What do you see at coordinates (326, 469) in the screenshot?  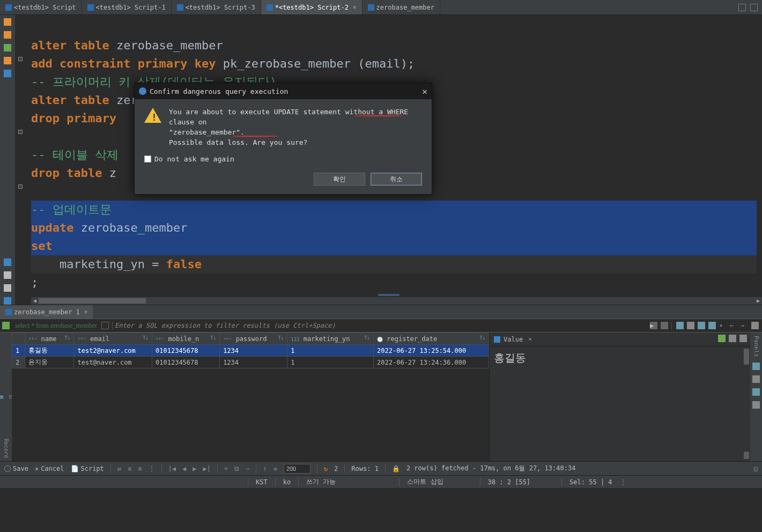 I see `refresh-icon: ↻` at bounding box center [326, 469].